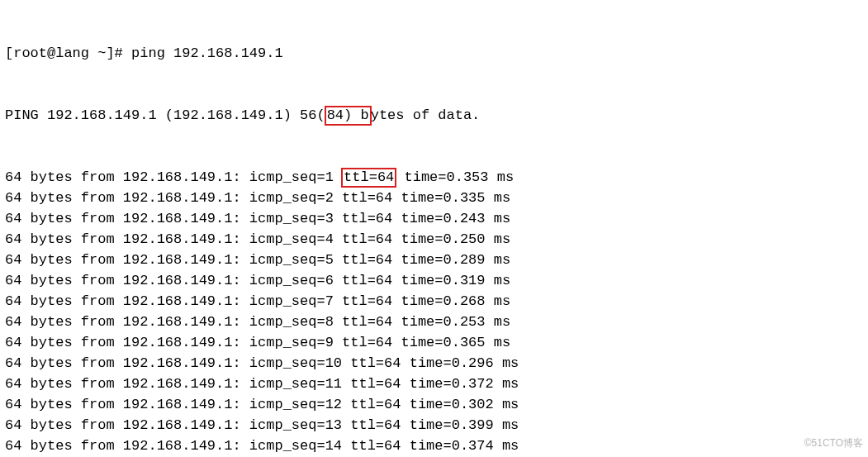 This screenshot has height=457, width=868. What do you see at coordinates (68, 53) in the screenshot?
I see `shell-prompt: [root@lang ~]#` at bounding box center [68, 53].